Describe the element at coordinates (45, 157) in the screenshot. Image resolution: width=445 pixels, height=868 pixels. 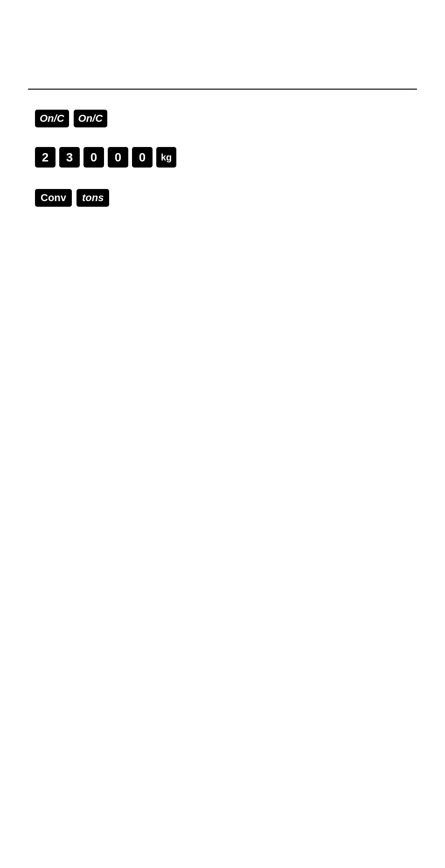
I see `digit-2: 2` at that location.